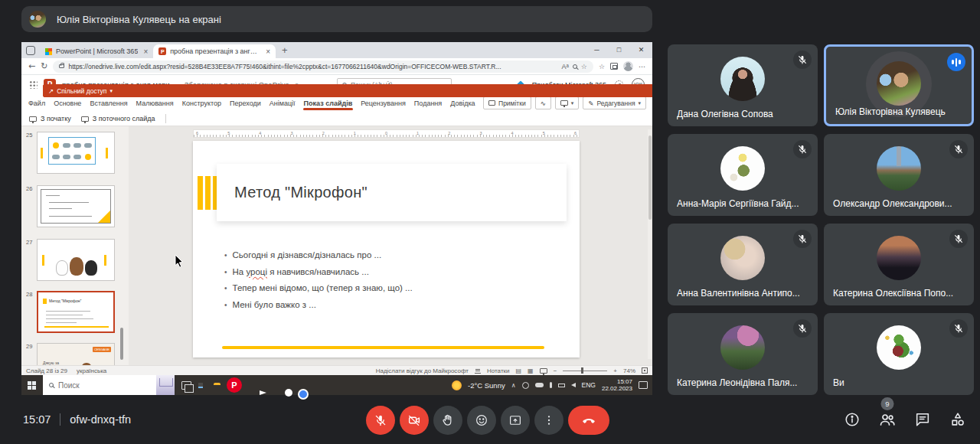 This screenshot has width=980, height=444. I want to click on canvas-scrollbar, so click(649, 244).